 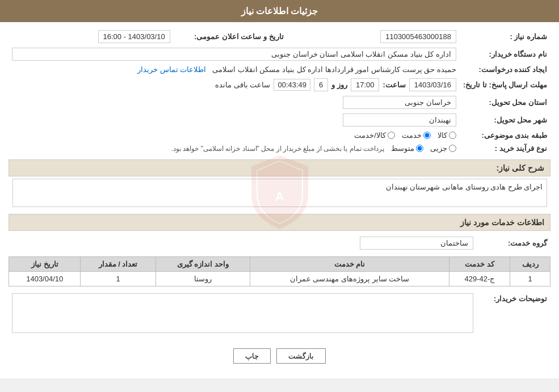 What do you see at coordinates (91, 36) in the screenshot?
I see `tarikh-value-cell: 1403/03/10 - 16:00` at bounding box center [91, 36].